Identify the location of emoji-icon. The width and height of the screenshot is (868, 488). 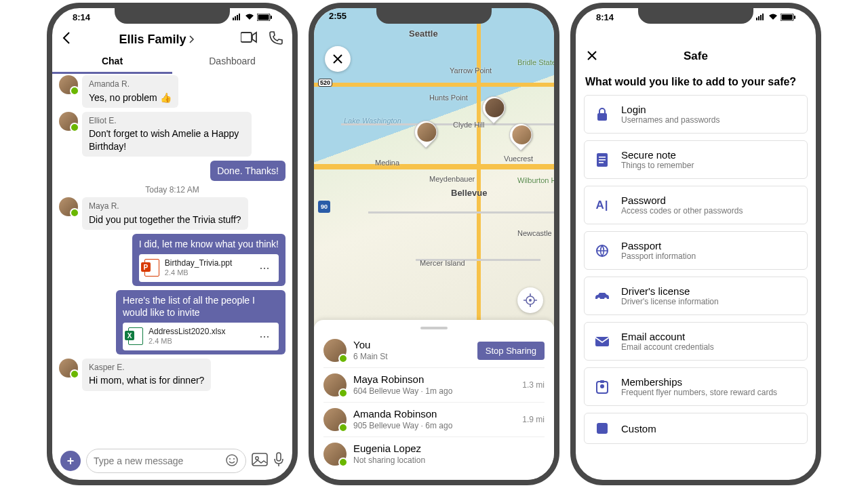
(232, 461).